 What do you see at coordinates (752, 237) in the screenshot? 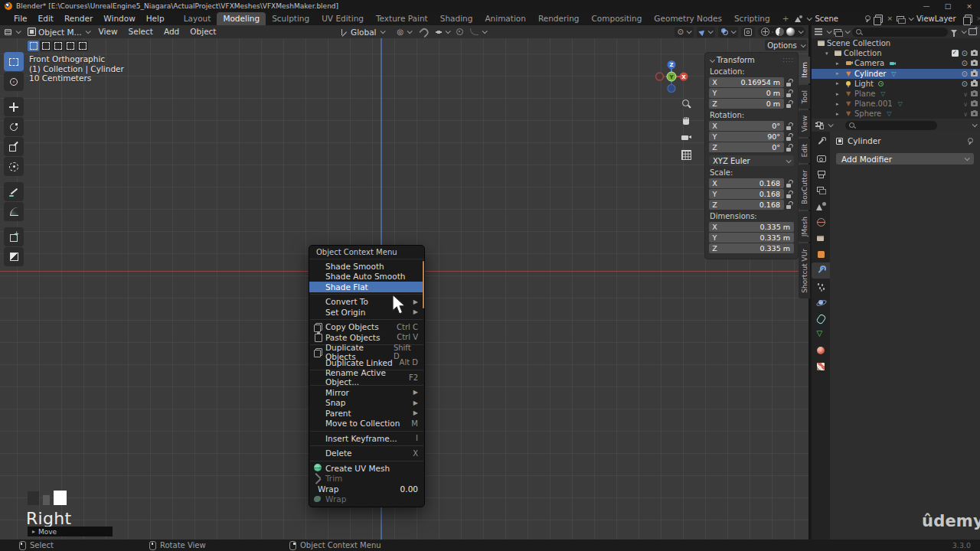
I see `dimension-field: Y0.335 m` at bounding box center [752, 237].